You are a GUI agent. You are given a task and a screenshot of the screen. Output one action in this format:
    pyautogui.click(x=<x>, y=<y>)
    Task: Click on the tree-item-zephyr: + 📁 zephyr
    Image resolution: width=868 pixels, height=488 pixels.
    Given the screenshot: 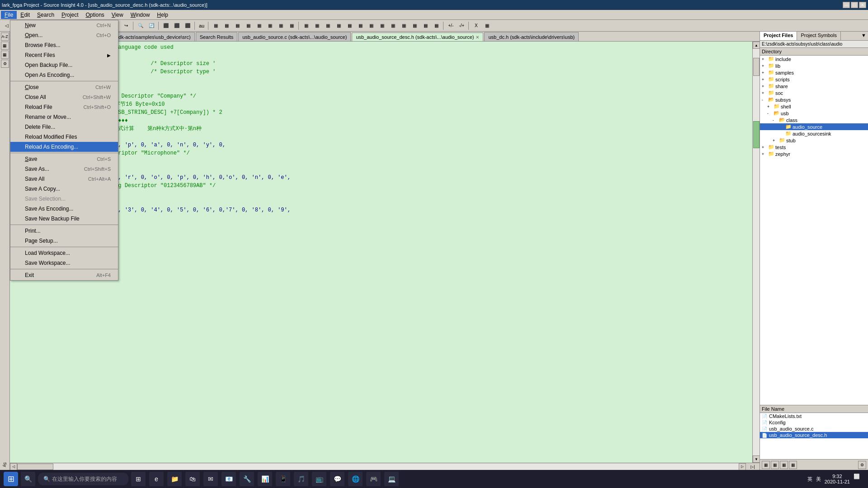 What is the action you would take?
    pyautogui.click(x=814, y=154)
    